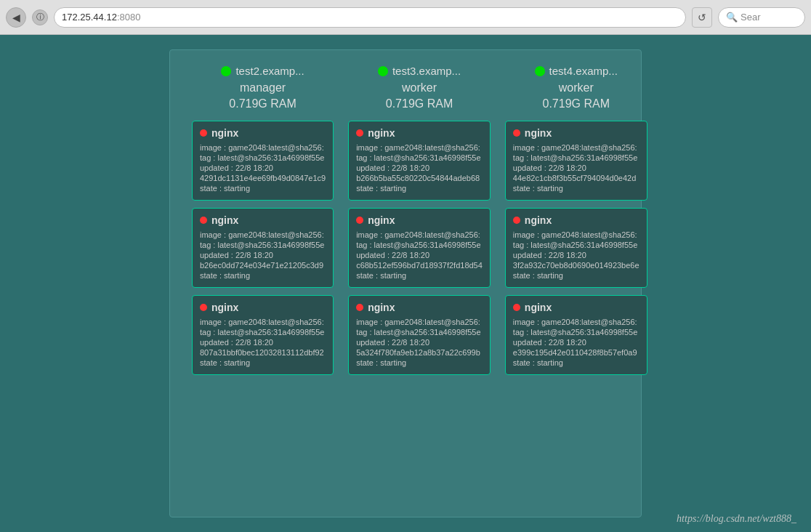 This screenshot has width=811, height=532. I want to click on node-column-1: test3.examp... worker 0.719G RAM nginx i…, so click(419, 219).